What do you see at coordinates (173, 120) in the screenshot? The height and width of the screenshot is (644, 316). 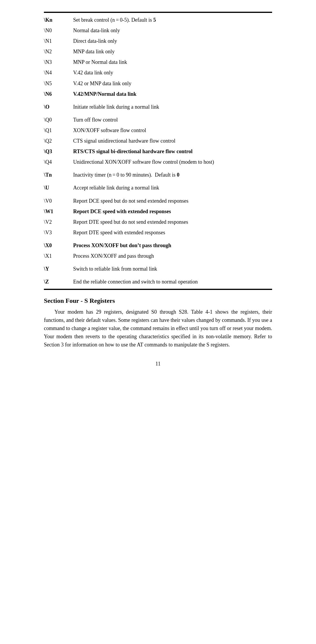 I see `desc-cell: Turn off flow control` at bounding box center [173, 120].